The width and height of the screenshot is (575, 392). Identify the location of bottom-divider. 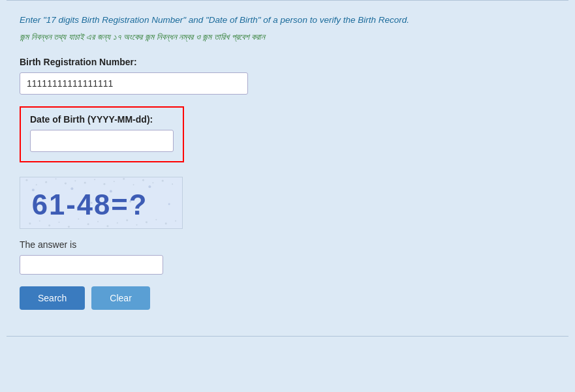
(287, 337).